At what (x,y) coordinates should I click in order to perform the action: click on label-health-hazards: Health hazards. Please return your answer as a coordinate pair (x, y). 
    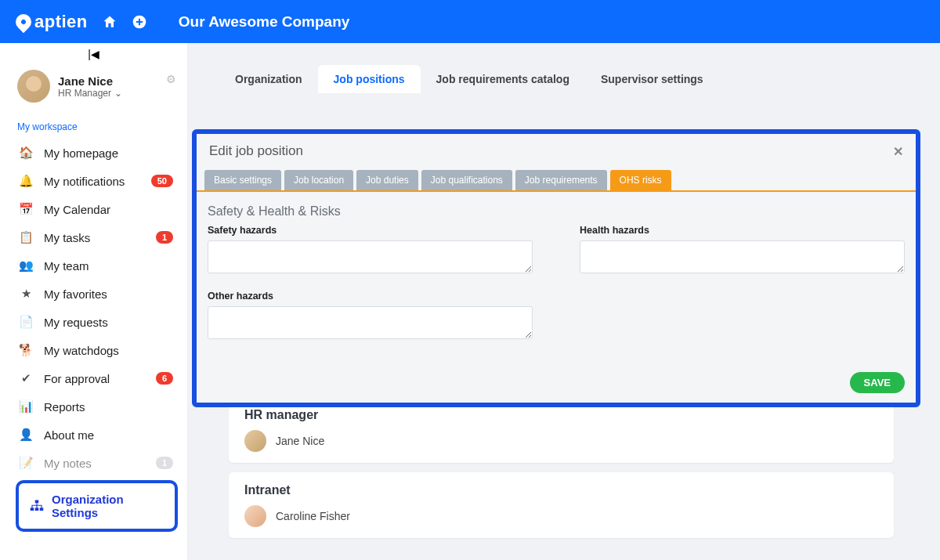
    Looking at the image, I should click on (743, 230).